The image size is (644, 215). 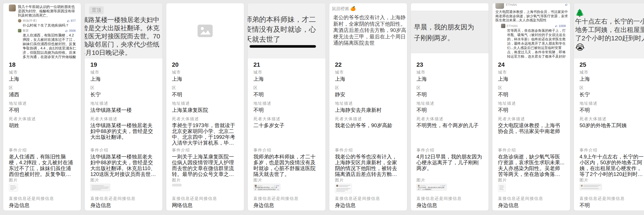 I want to click on image-thumbnail: 🖒 3349 还有我师弟的本科师妹，才二十多岁，也是因为疫情没有及时就诊，心脏不…, so click(x=267, y=187).